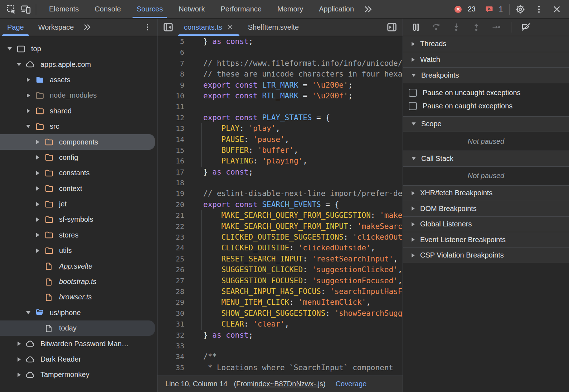 Image resolution: width=569 pixels, height=392 pixels. Describe the element at coordinates (79, 157) in the screenshot. I see `tree-item-config: config` at that location.